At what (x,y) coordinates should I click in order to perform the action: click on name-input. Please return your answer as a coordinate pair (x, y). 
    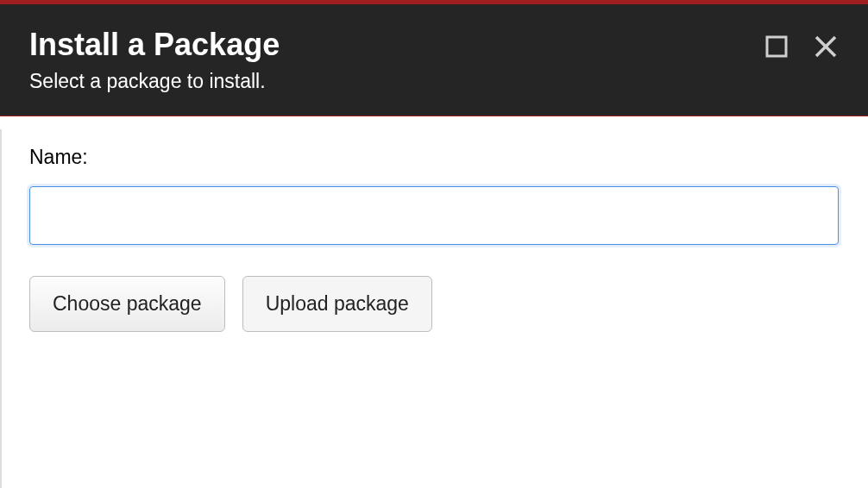
    Looking at the image, I should click on (434, 216).